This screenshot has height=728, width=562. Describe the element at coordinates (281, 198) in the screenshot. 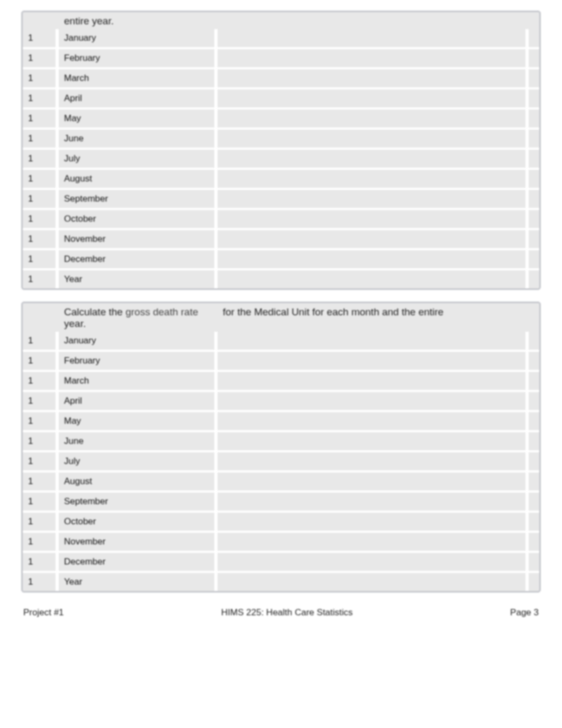

I see `table-row: 1September` at that location.